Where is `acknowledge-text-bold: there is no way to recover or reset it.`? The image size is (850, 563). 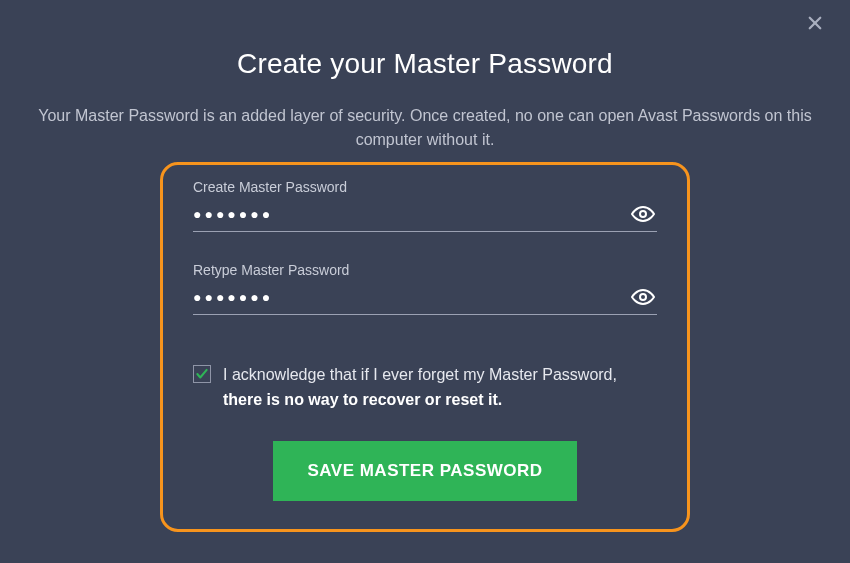 acknowledge-text-bold: there is no way to recover or reset it. is located at coordinates (362, 400).